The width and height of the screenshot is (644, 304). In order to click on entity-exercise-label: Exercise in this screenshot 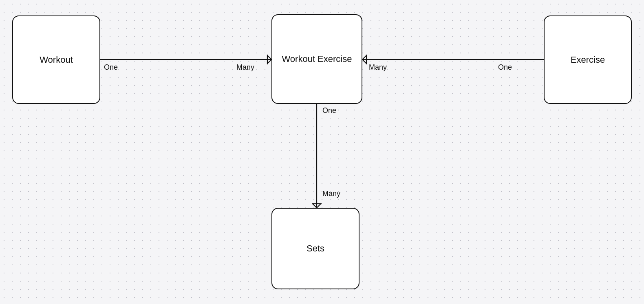, I will do `click(588, 60)`.